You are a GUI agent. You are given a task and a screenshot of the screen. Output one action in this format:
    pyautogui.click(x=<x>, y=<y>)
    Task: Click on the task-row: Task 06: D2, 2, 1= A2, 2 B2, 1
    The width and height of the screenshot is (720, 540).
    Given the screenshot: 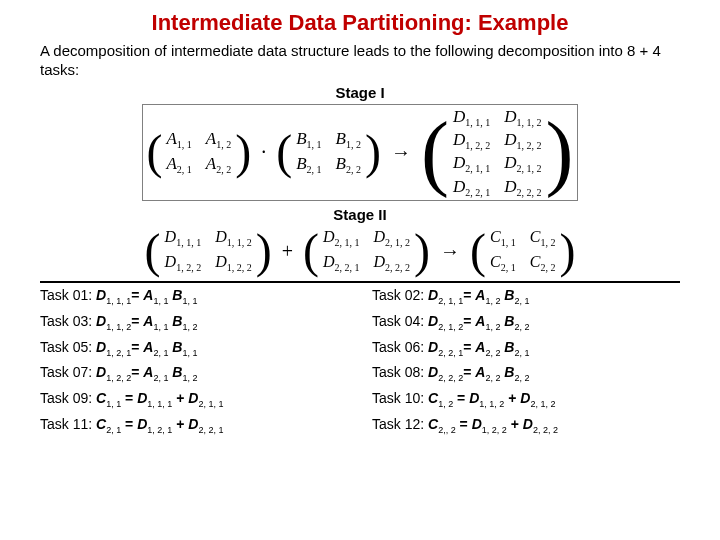 What is the action you would take?
    pyautogui.click(x=526, y=348)
    